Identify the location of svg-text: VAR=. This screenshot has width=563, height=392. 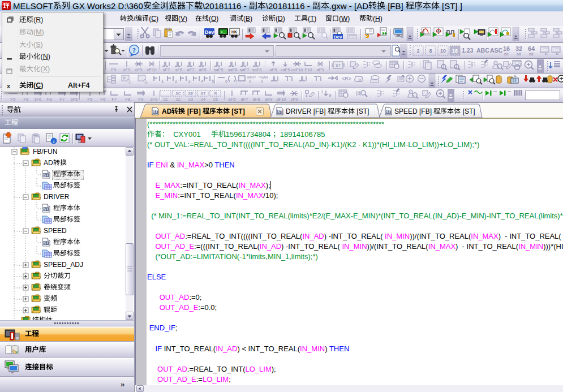
(251, 77).